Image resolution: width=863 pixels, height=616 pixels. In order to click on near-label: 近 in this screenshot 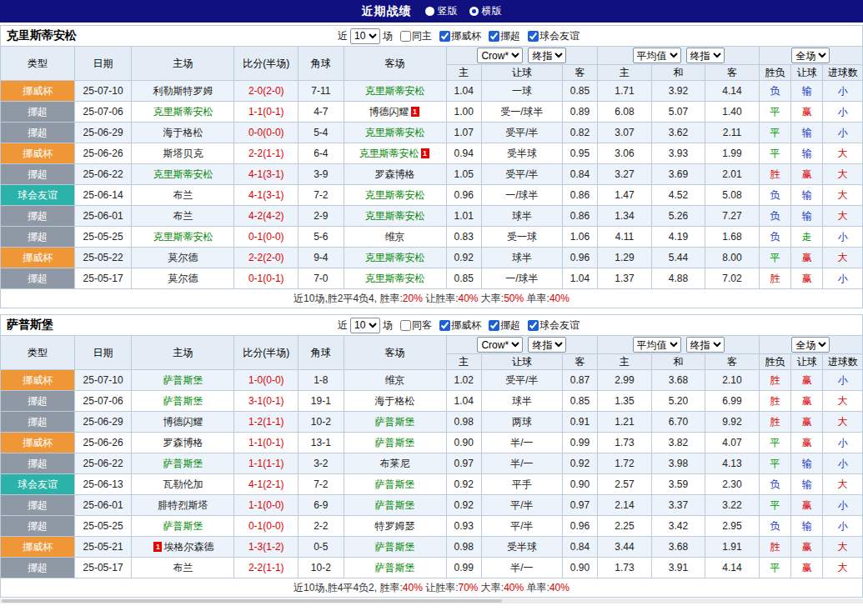, I will do `click(343, 37)`.